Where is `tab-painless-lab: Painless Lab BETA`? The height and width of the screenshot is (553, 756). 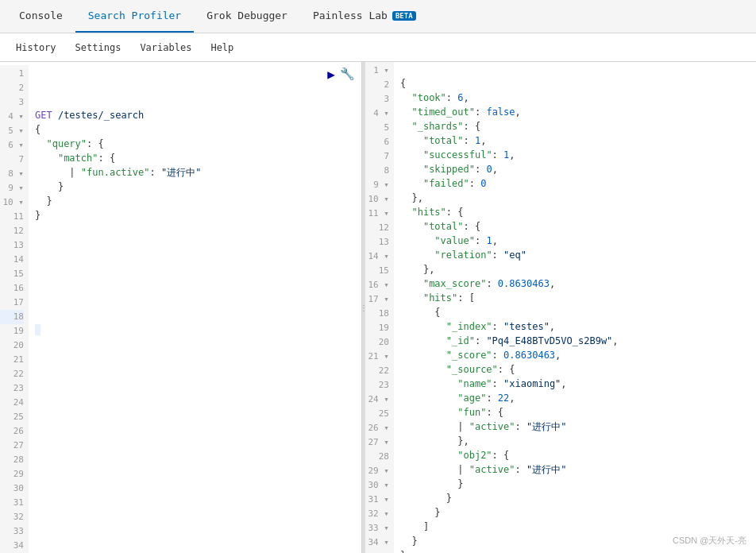
tab-painless-lab: Painless Lab BETA is located at coordinates (364, 16).